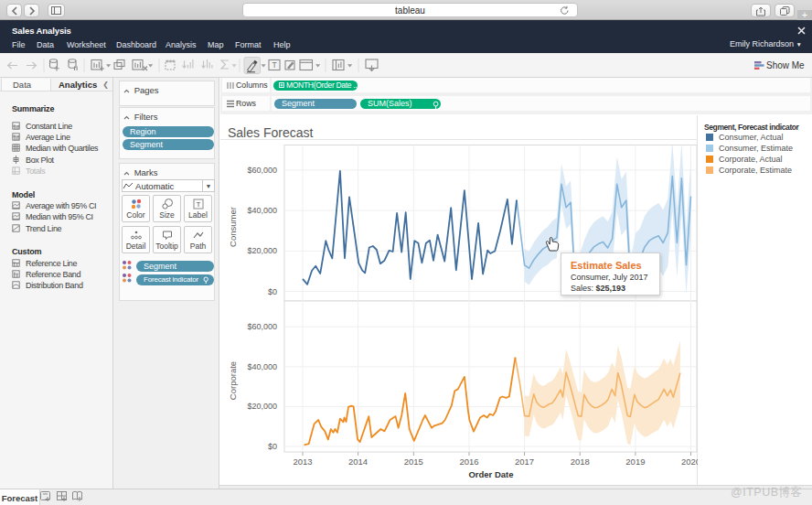 This screenshot has height=505, width=812. Describe the element at coordinates (525, 461) in the screenshot. I see `svg-text: 2017` at that location.